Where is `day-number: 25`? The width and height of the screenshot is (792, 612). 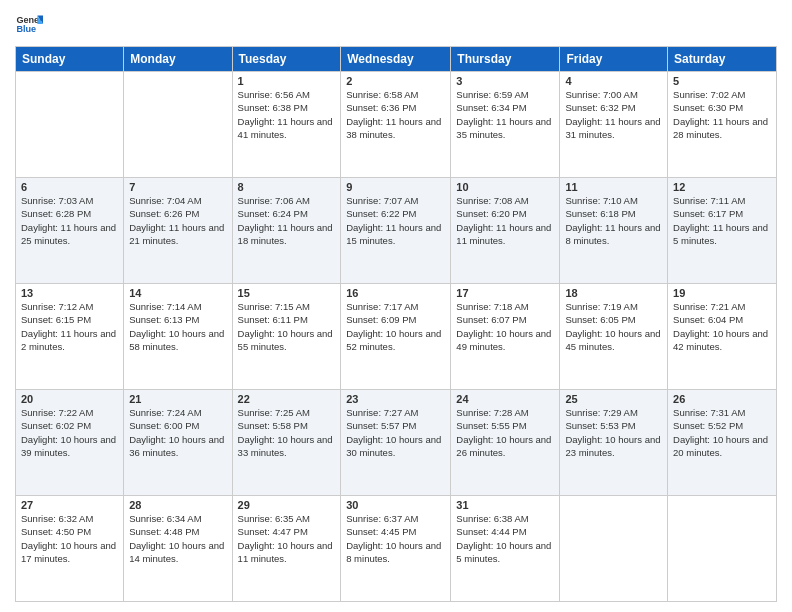
day-number: 25 is located at coordinates (614, 399).